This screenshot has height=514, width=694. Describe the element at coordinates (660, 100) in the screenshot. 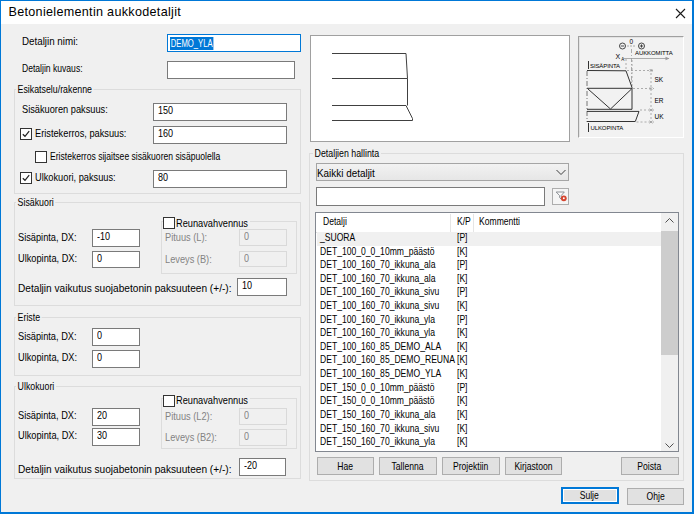

I see `svg-text: ER` at that location.